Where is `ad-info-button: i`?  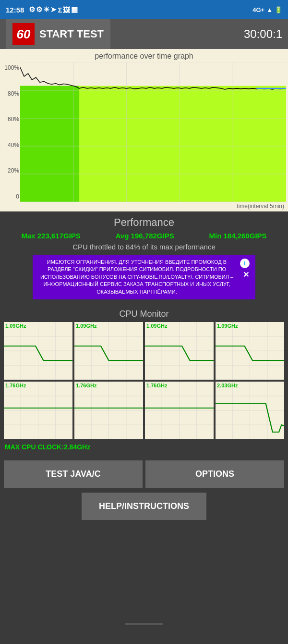 ad-info-button: i is located at coordinates (245, 263).